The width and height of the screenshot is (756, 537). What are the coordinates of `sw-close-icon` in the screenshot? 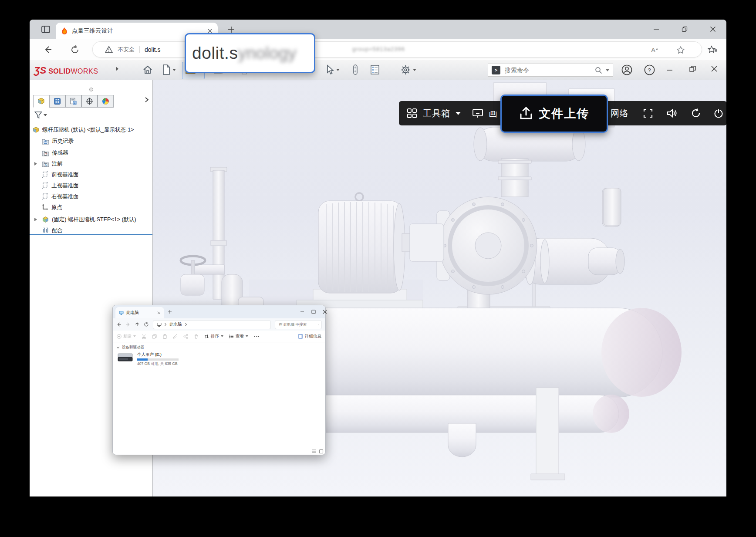 It's located at (717, 71).